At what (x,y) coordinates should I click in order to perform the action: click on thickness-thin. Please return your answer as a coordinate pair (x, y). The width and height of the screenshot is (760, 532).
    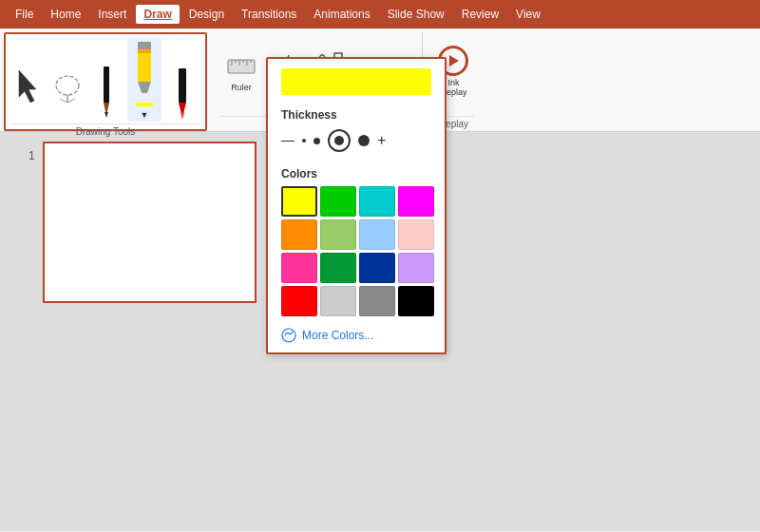
    Looking at the image, I should click on (288, 141).